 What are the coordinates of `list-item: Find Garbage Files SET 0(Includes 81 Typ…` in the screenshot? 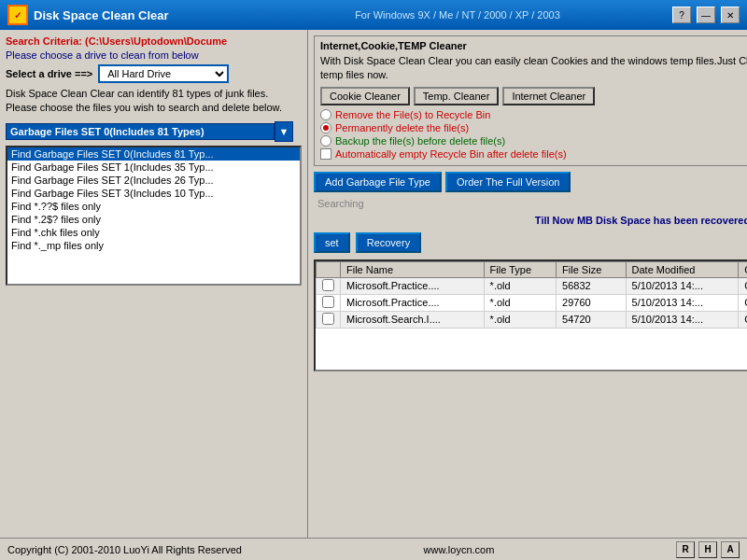 It's located at (153, 154).